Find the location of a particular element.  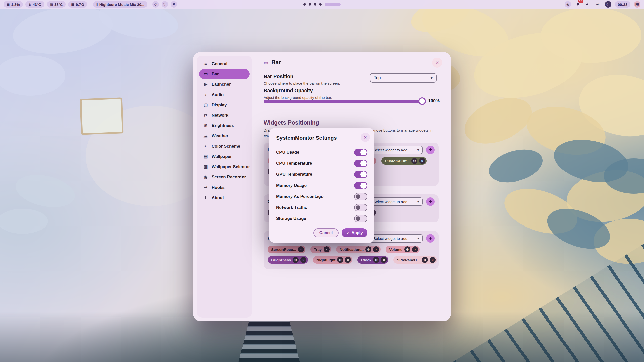

network-icon: ⇄ is located at coordinates (206, 115).